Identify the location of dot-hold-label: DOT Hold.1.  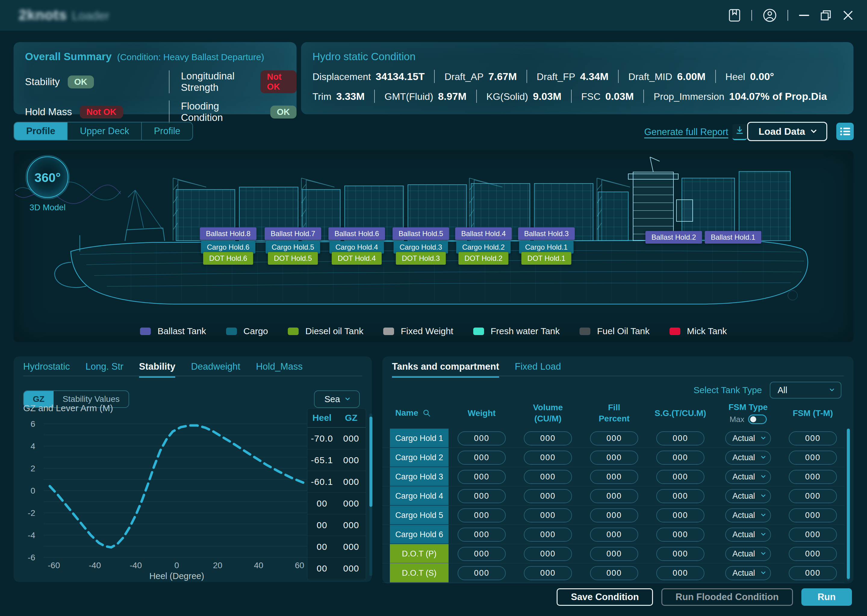
(547, 259).